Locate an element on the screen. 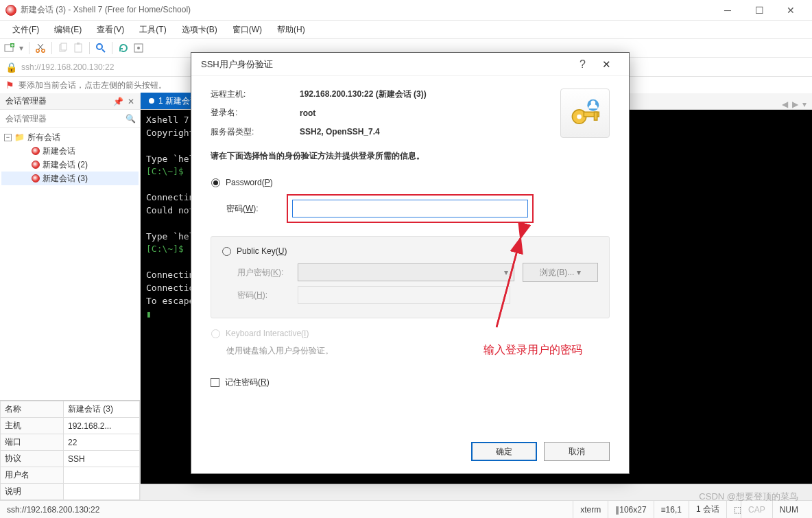 This screenshot has width=812, height=518. flag-icon: ⚑ is located at coordinates (10, 85).